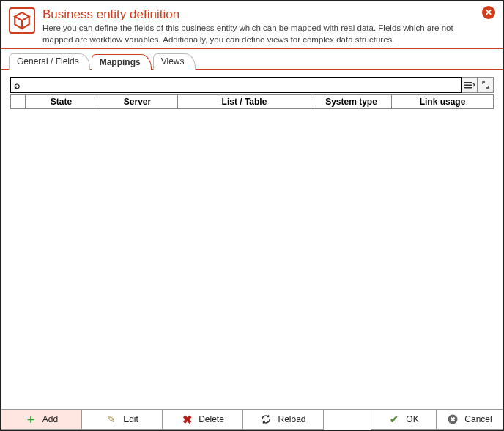 This screenshot has height=431, width=504. Describe the element at coordinates (42, 420) in the screenshot. I see `add-button: ＋ Add` at that location.